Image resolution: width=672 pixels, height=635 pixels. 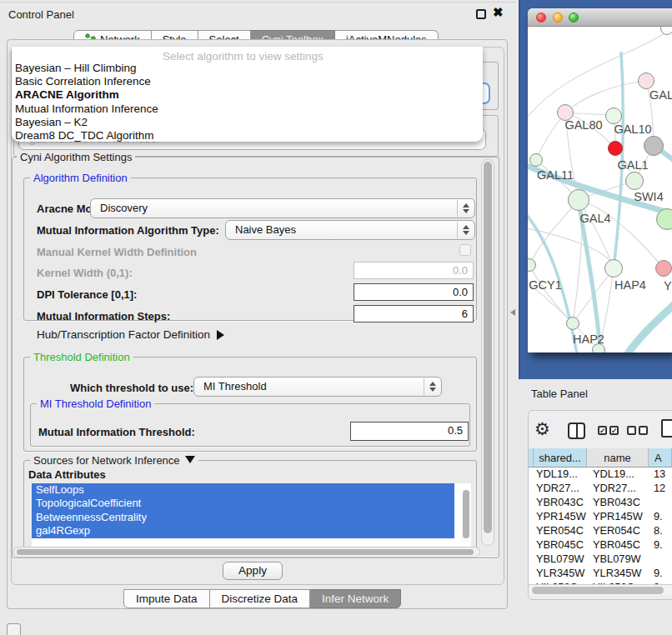 I want to click on control-panel-title: Control Panel, so click(x=42, y=15).